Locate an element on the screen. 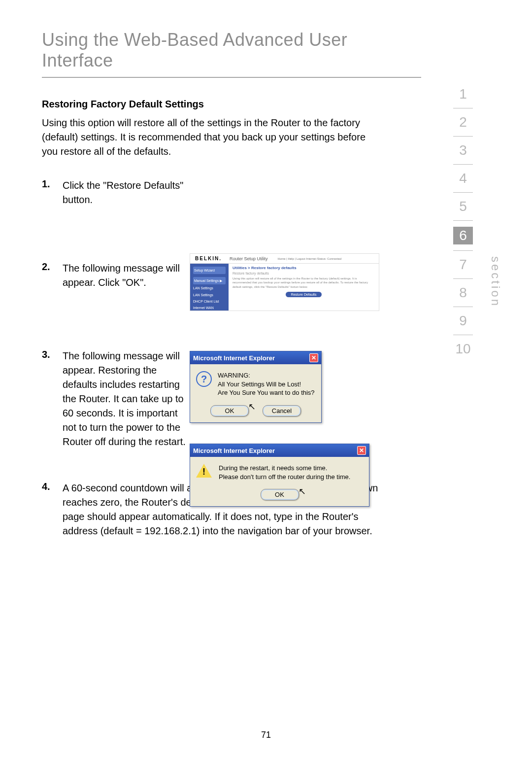 The width and height of the screenshot is (532, 760). nav-2: 2 is located at coordinates (463, 122).